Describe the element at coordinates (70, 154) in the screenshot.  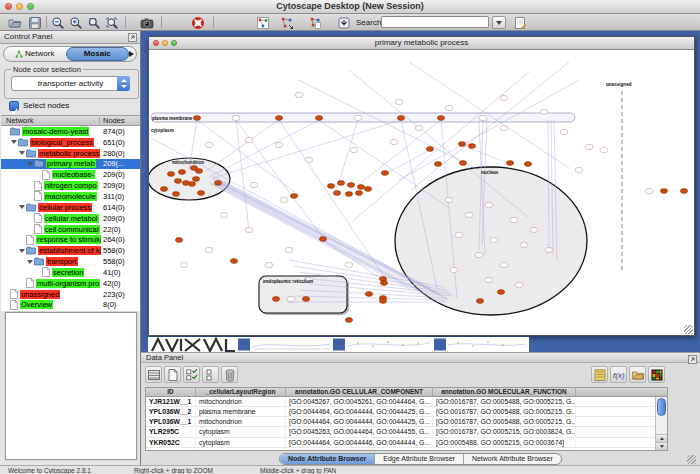
I see `tree-row-metabolic-process: metabolic process280(0)` at that location.